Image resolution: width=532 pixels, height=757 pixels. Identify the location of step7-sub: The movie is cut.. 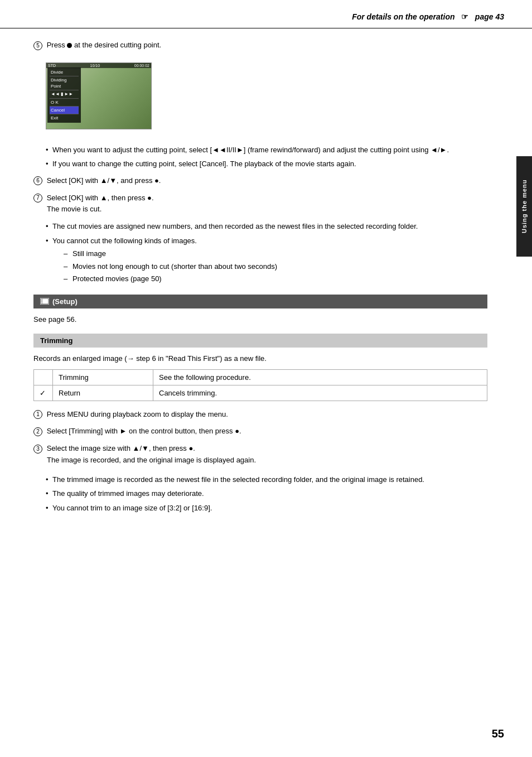
(74, 209).